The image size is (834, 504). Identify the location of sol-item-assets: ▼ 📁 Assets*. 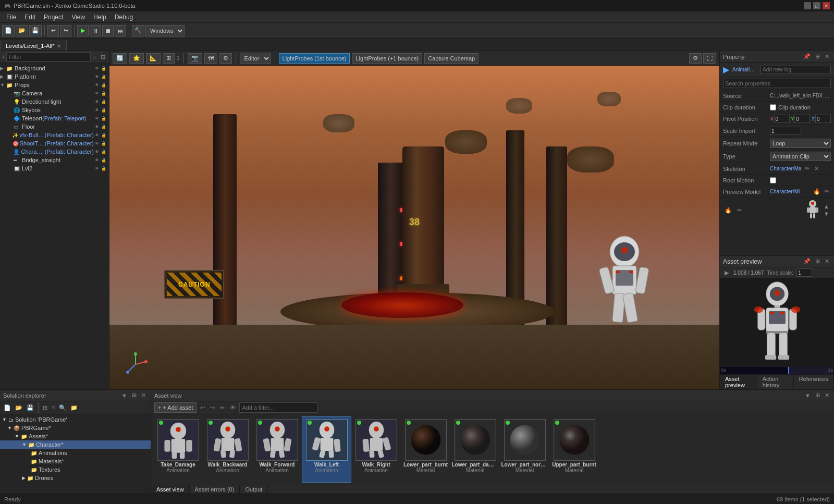
(75, 436).